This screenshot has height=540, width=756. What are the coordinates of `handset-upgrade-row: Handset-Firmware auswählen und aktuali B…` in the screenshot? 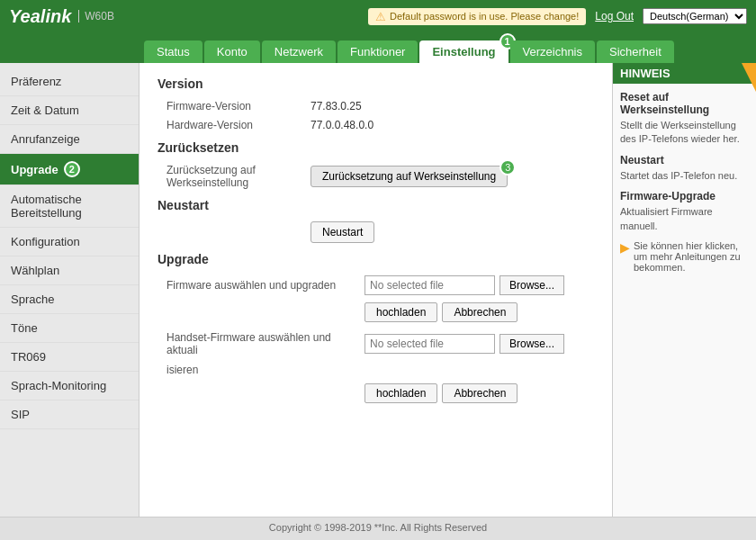 It's located at (376, 344).